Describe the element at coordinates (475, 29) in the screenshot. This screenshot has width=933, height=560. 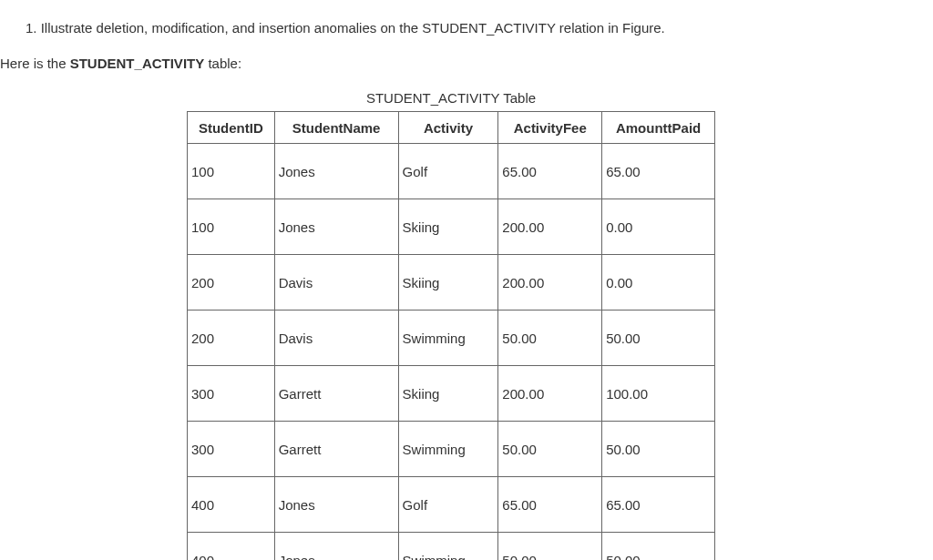
I see `question-line: 1. Illustrate deletion, modification, an…` at that location.